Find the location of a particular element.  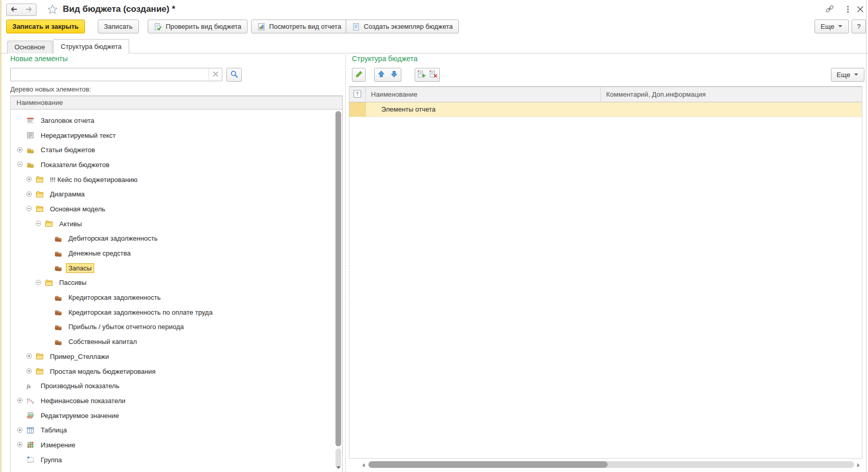

tree-item: Пассивы is located at coordinates (172, 283).